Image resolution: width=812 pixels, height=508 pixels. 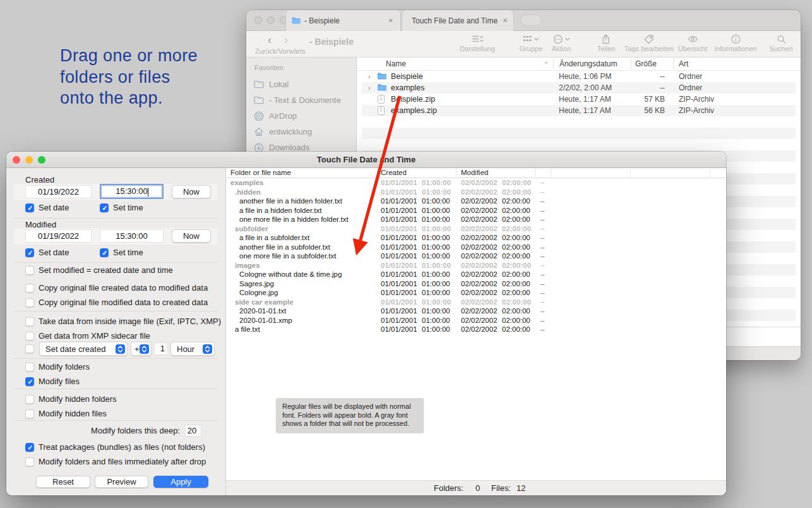 What do you see at coordinates (476, 311) in the screenshot?
I see `table-row: 2020-01-01.txt 01/01/2001 01:00:00 02/02…` at bounding box center [476, 311].